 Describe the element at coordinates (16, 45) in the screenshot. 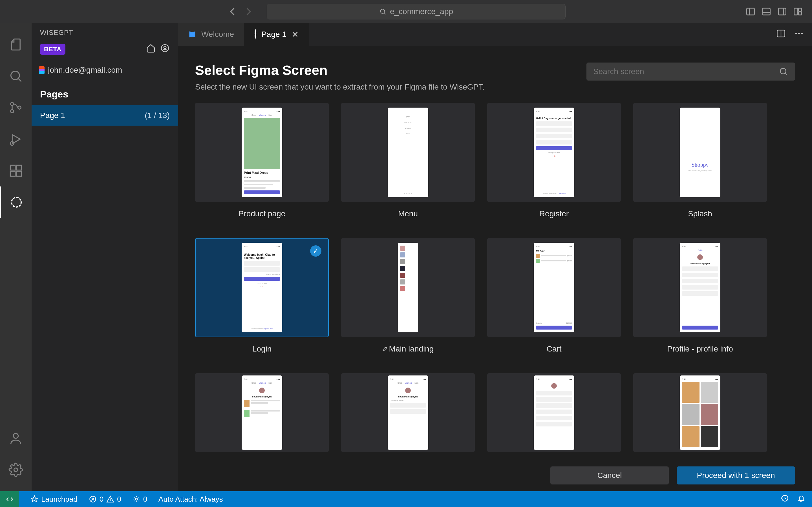

I see `explorer-icon` at that location.